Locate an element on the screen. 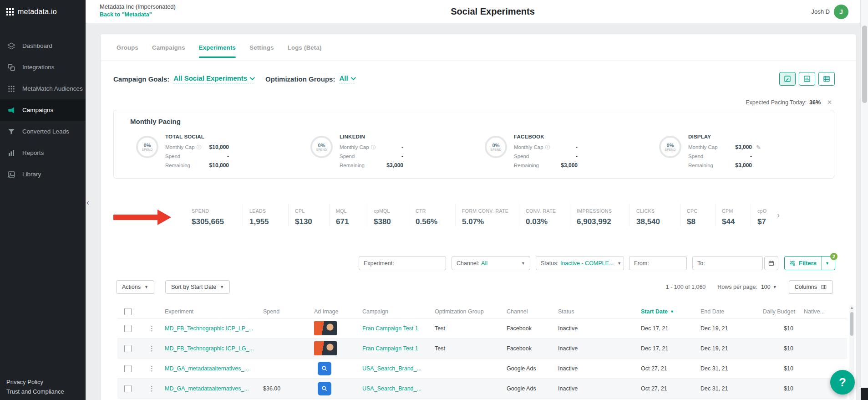 The image size is (868, 400). status-filter-select: Status: Inactive - COMPLE... ▼ is located at coordinates (580, 263).